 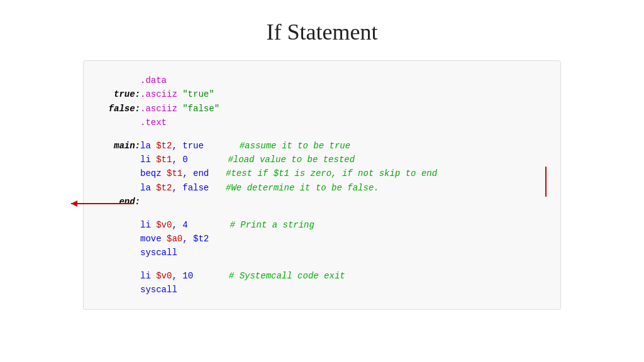 I want to click on line-end-label: end:, so click(x=319, y=202).